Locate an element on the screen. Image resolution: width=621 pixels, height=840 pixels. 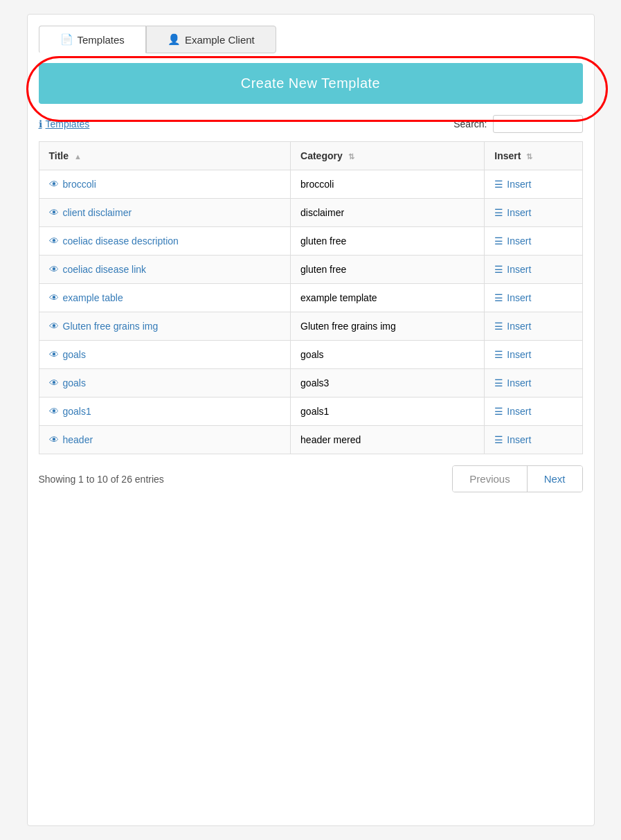
template-title-link: 👁header is located at coordinates (165, 440).